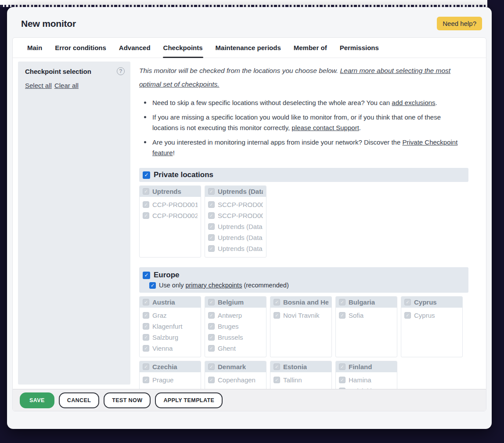  What do you see at coordinates (147, 275) in the screenshot?
I see `europe-checkbox: ✓` at bounding box center [147, 275].